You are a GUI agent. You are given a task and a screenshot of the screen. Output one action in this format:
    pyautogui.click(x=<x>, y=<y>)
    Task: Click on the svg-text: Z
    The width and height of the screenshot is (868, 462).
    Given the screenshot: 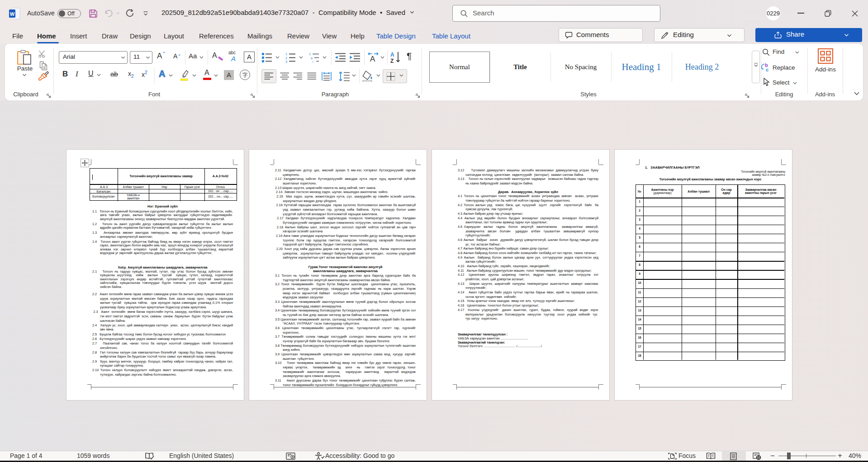 What is the action you would take?
    pyautogui.click(x=392, y=61)
    